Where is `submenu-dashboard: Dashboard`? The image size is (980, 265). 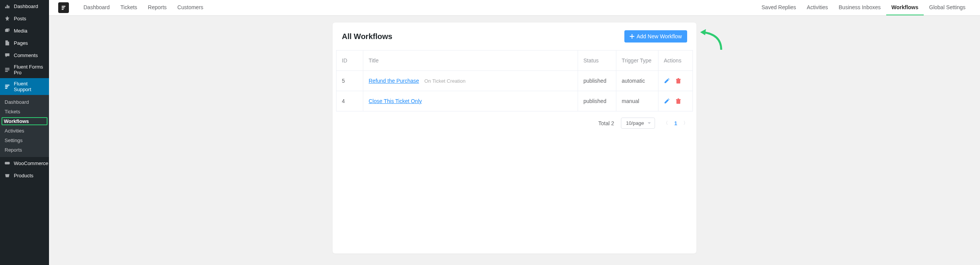 submenu-dashboard: Dashboard is located at coordinates (24, 102).